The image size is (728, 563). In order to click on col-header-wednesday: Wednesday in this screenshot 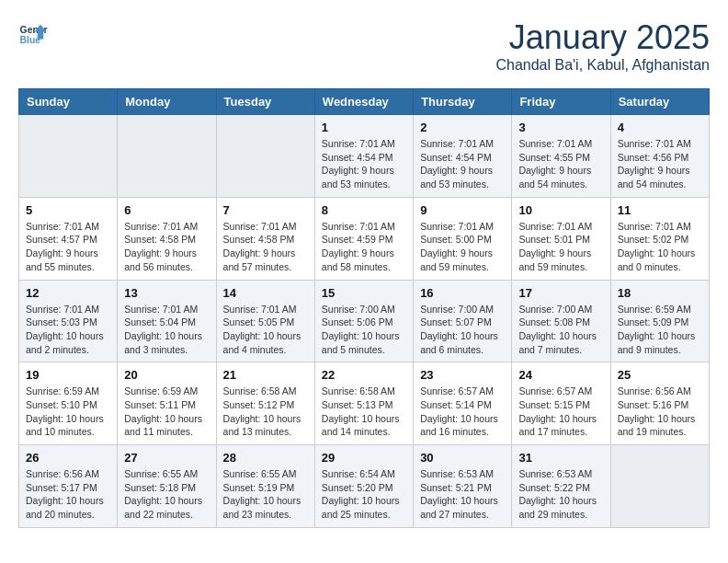, I will do `click(364, 102)`.